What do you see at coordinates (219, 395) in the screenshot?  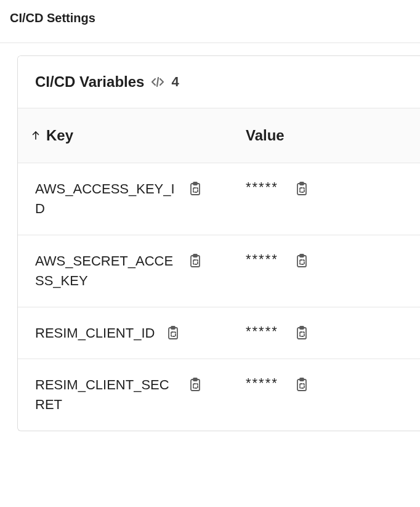 I see `table-row: RESIM_CLIENT_SECRET*****` at bounding box center [219, 395].